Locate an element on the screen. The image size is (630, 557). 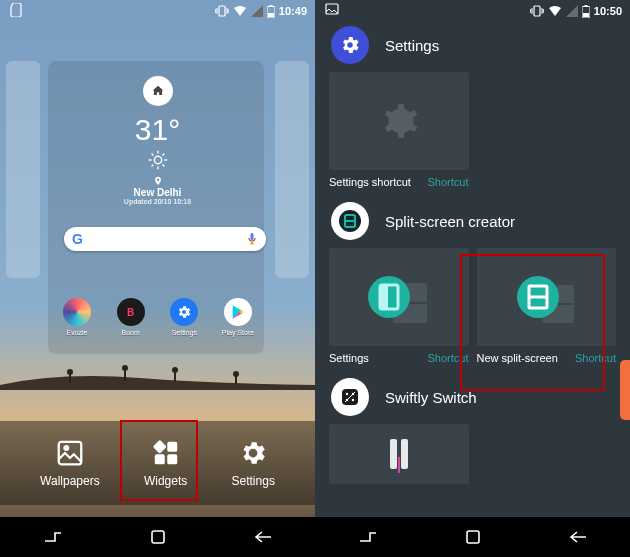
status-bar: 10:50 is located at coordinates (472, 11).